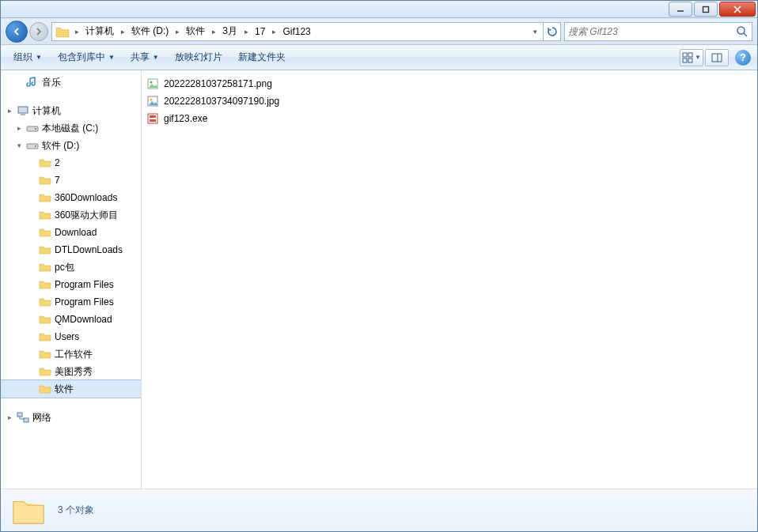 This screenshot has width=758, height=532. What do you see at coordinates (145, 57) in the screenshot?
I see `share-menu: 共享▼` at bounding box center [145, 57].